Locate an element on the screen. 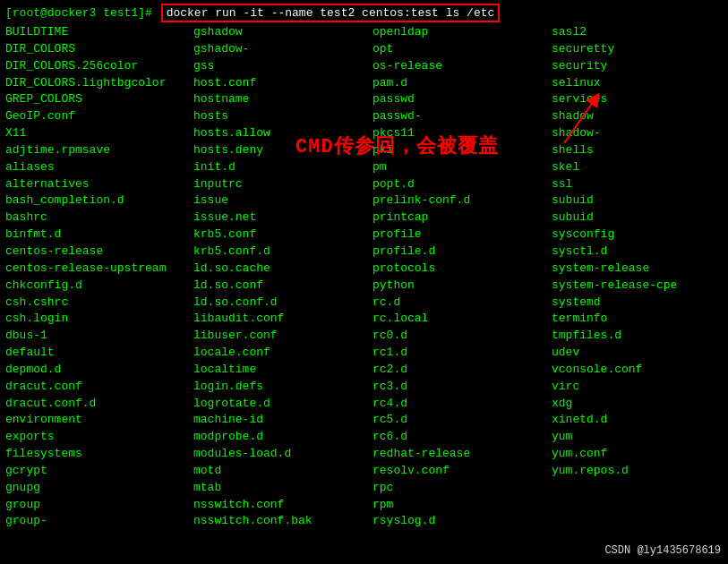  ls-item: hosts is located at coordinates (283, 116).